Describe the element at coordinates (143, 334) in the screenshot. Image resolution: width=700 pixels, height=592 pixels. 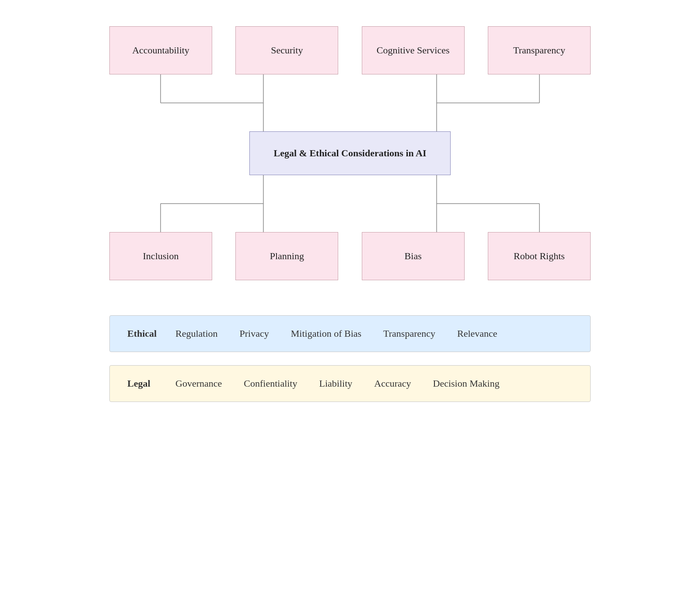
I see `ethical-label: Ethical` at that location.